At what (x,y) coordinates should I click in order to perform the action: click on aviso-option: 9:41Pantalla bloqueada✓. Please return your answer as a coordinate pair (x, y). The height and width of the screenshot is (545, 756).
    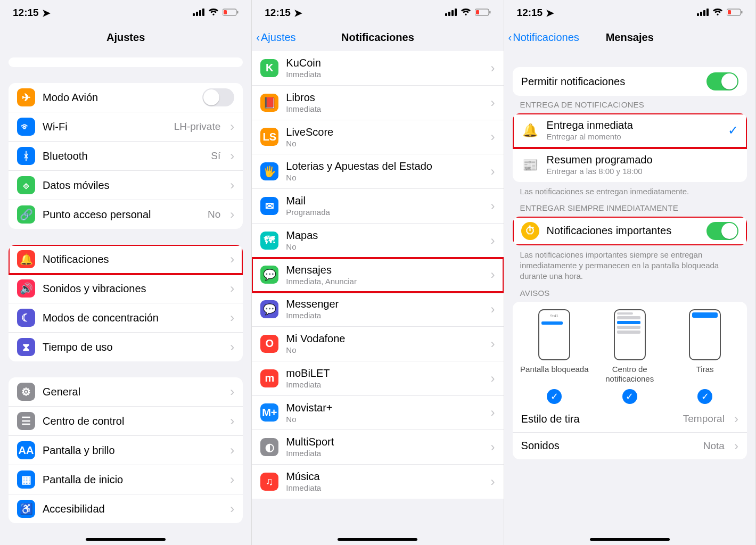
    Looking at the image, I should click on (554, 357).